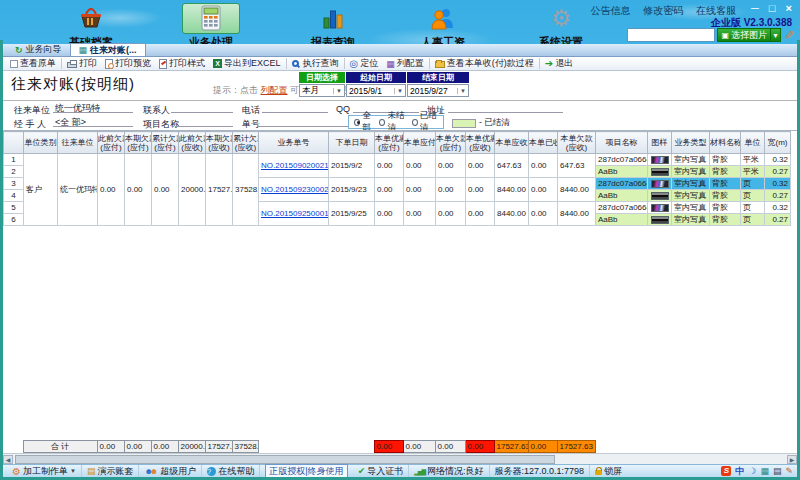 The width and height of the screenshot is (800, 480). What do you see at coordinates (559, 64) in the screenshot?
I see `exit-button: ➔退出` at bounding box center [559, 64].